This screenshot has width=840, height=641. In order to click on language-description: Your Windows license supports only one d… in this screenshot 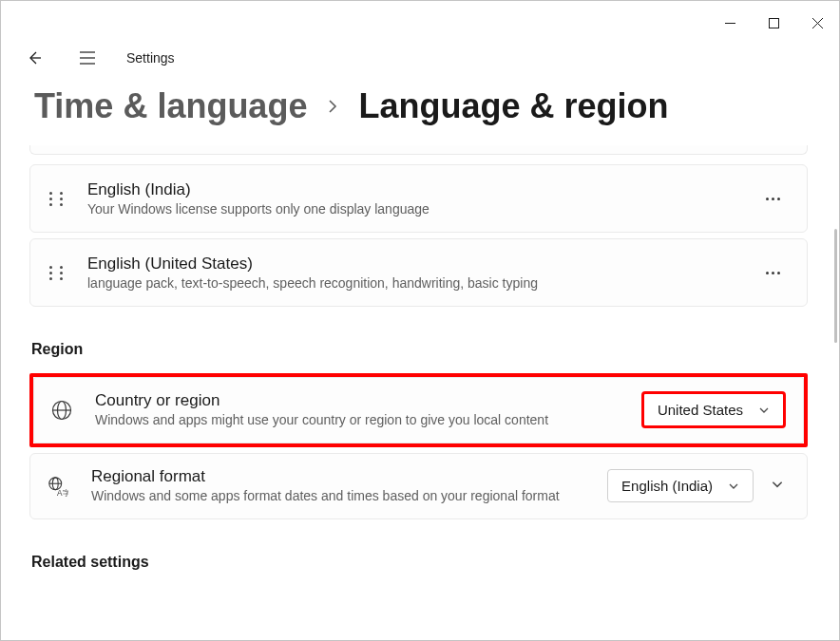, I will do `click(411, 209)`.